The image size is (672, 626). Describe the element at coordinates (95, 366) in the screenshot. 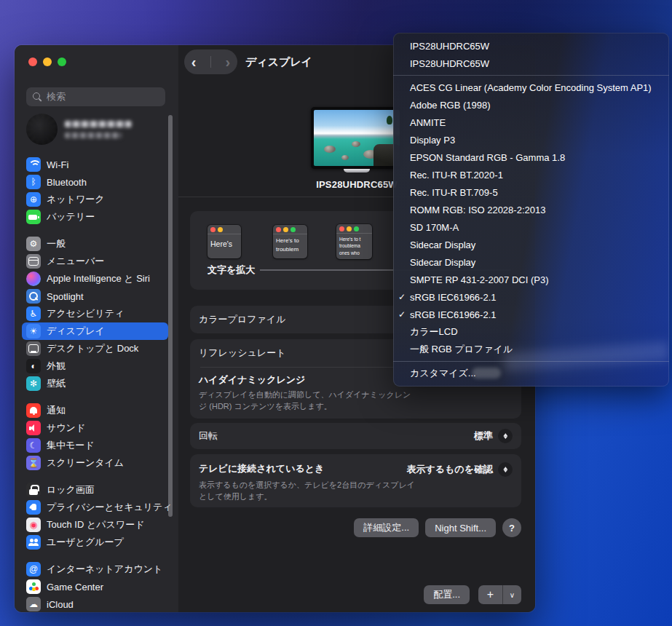

I see `sidebar-item-appearance: ◐外観` at that location.